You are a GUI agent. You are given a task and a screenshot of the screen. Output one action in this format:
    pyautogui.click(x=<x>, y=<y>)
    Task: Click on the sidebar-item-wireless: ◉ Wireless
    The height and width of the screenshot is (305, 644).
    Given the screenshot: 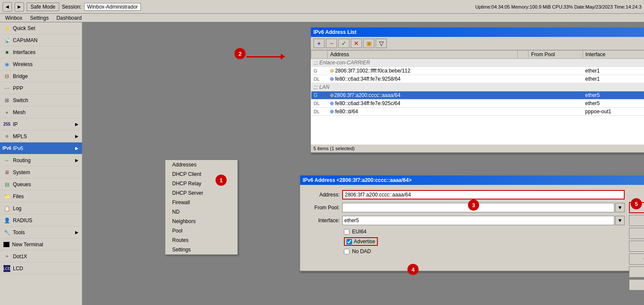 What is the action you would take?
    pyautogui.click(x=41, y=64)
    